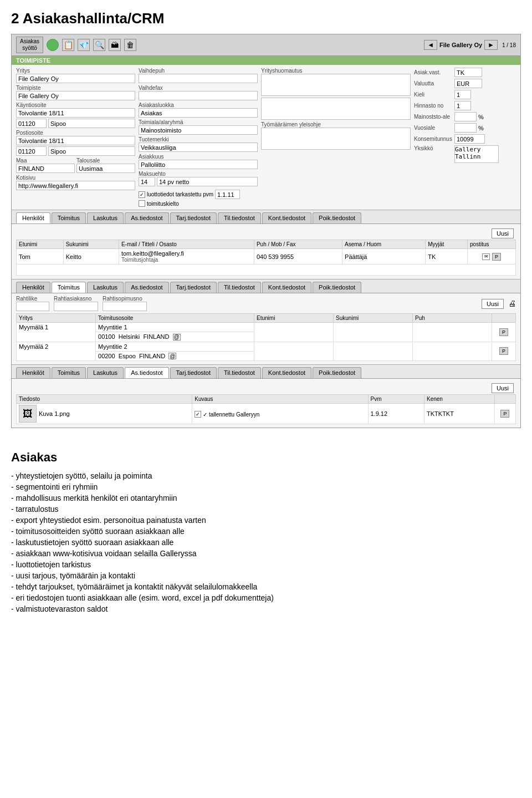 This screenshot has width=532, height=798. I want to click on myymala2-osoite2-cell: 00200 Espoo FINLAND @, so click(175, 356).